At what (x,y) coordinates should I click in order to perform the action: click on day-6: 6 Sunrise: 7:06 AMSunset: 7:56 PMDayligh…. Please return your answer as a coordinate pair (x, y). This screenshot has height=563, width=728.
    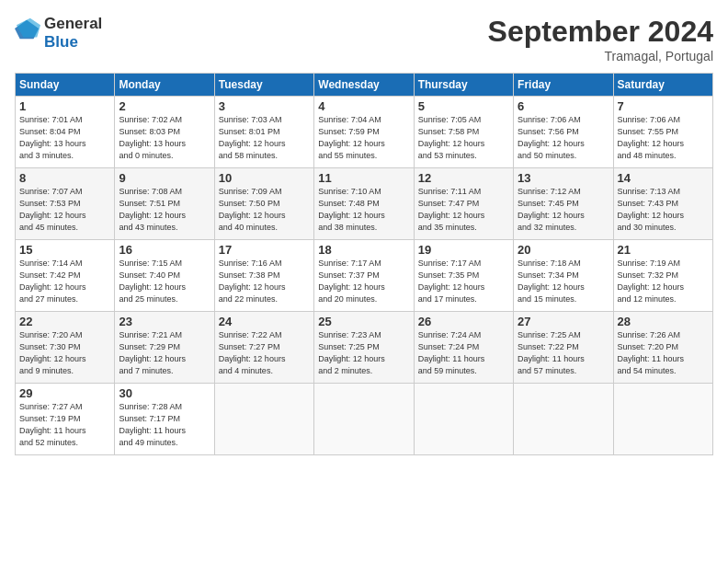
    Looking at the image, I should click on (563, 132).